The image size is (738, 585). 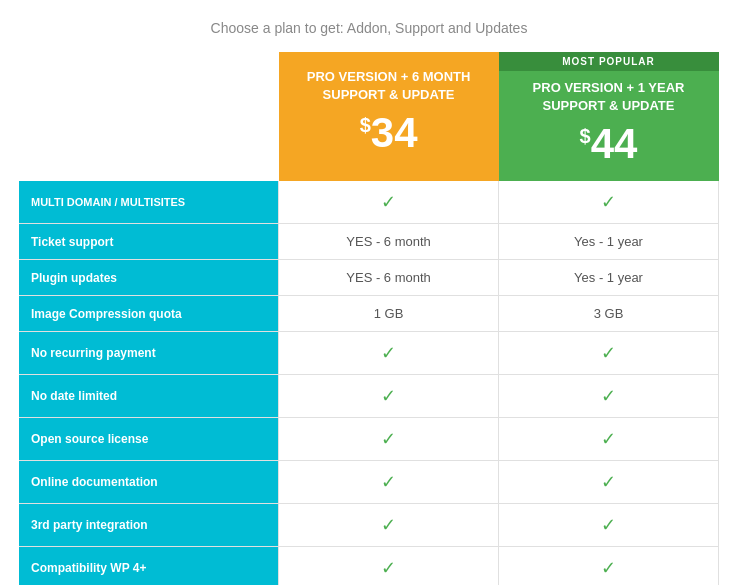 What do you see at coordinates (389, 116) in the screenshot?
I see `plan-yellow-header: PRO VERSION + 6 MONTH SUPPORT & UPDATE $…` at bounding box center [389, 116].